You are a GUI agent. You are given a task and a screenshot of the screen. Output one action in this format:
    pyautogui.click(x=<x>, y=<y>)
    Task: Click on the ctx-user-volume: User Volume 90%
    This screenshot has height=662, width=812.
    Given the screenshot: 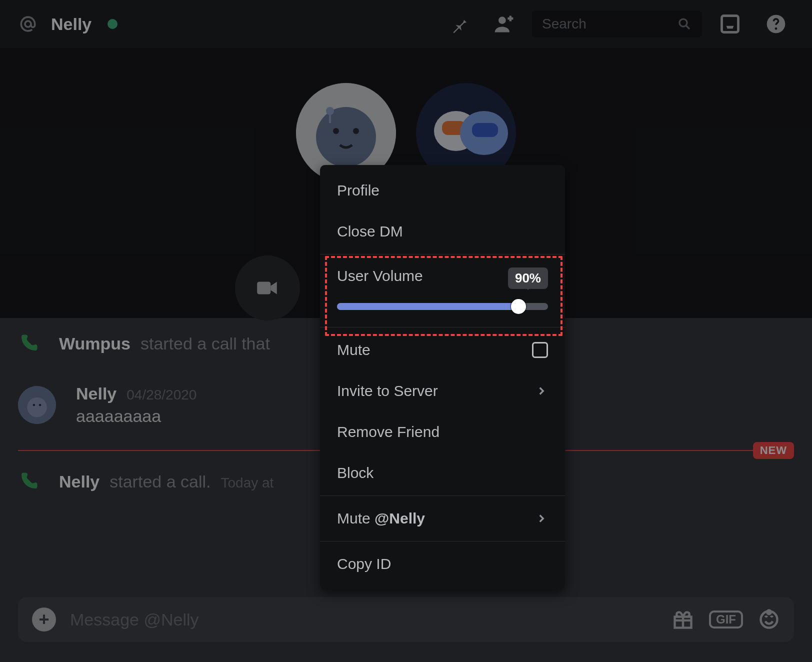 What is the action you would take?
    pyautogui.click(x=442, y=291)
    